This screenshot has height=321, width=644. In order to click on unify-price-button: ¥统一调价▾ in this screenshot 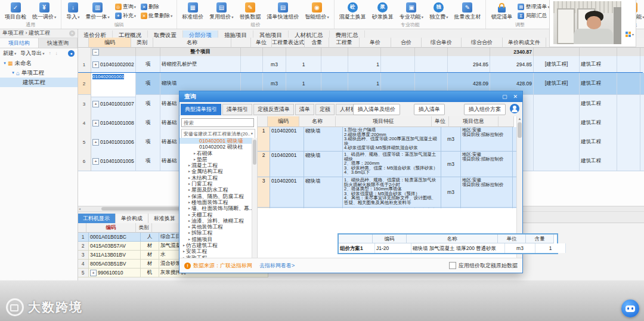, I will do `click(44, 12)`.